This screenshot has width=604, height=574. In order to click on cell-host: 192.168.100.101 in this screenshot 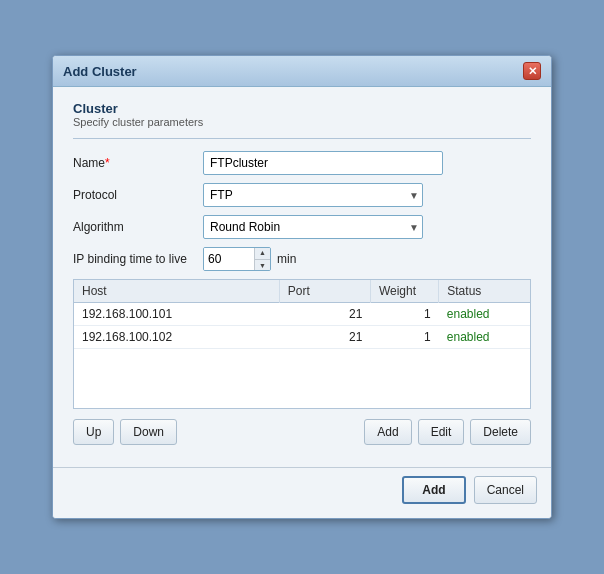, I will do `click(176, 314)`.